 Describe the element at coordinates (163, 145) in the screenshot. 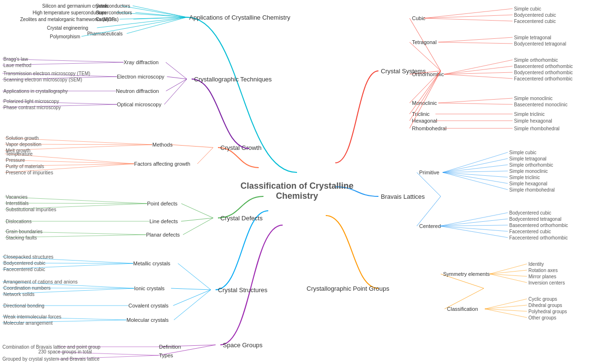

I see `svg-text: Methods` at that location.